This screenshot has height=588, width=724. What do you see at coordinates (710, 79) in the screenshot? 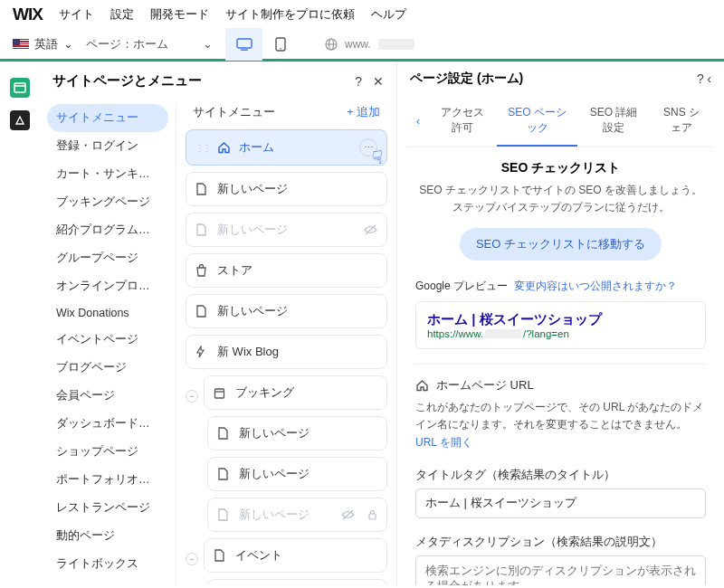
I see `seo-back-button: ‹` at bounding box center [710, 79].